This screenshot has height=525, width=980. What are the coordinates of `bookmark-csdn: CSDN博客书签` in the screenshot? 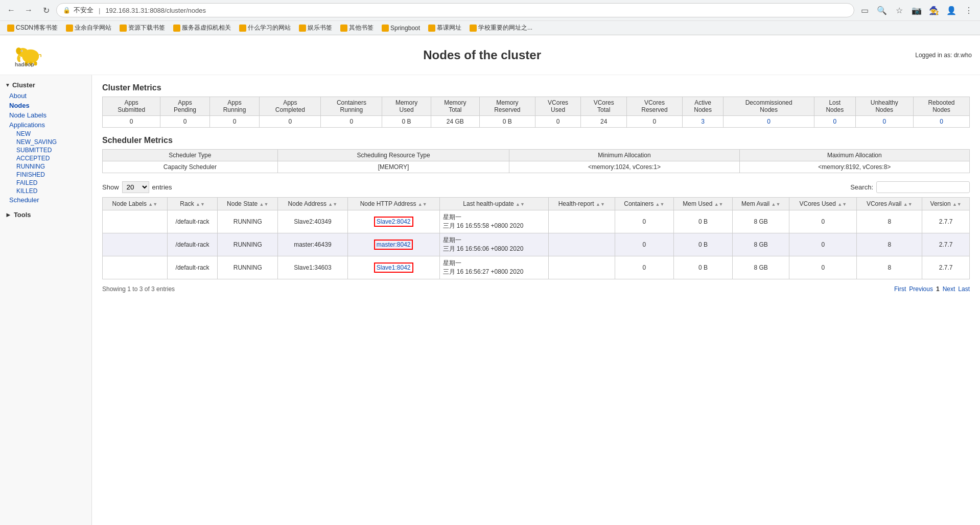 It's located at (33, 28).